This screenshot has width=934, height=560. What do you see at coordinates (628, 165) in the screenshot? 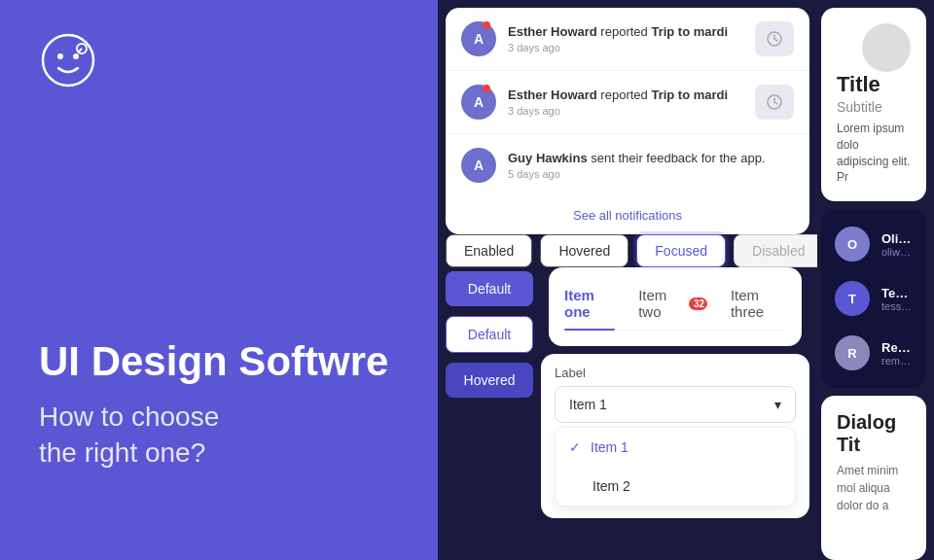
I see `notif-item-3: A Guy Hawkins sent their feedback for th…` at bounding box center [628, 165].